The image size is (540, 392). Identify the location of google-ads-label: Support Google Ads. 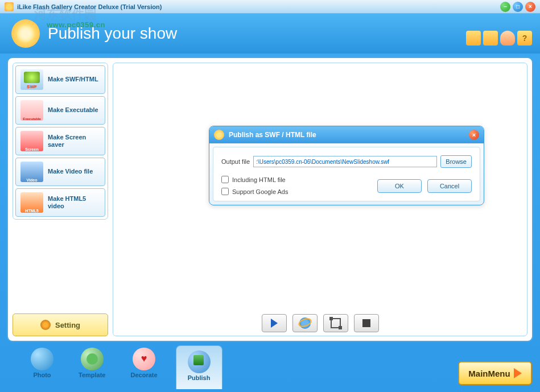
(260, 192).